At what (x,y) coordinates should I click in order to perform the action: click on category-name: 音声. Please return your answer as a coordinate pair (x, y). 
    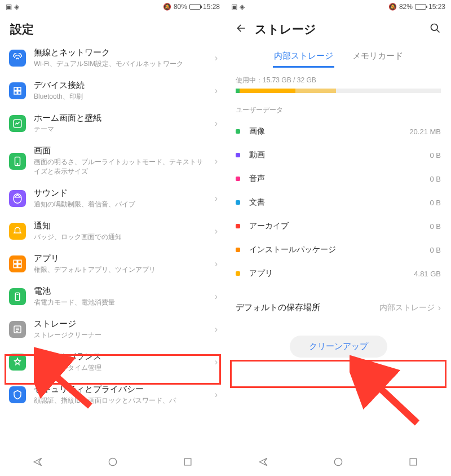
    Looking at the image, I should click on (339, 179).